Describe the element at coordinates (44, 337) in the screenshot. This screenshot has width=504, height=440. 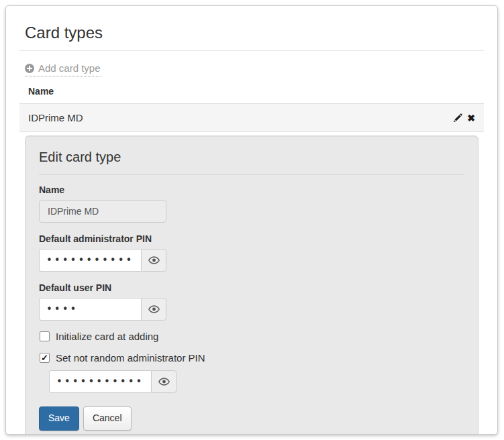
I see `initialize-card-checkbox` at that location.